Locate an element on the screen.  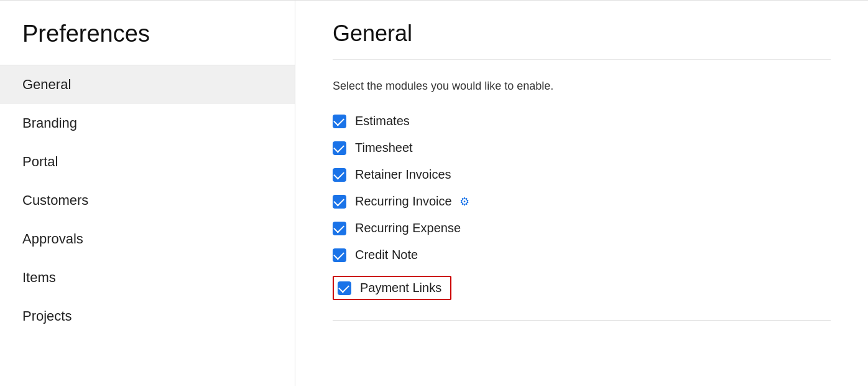
sidebar-item-branding: Branding is located at coordinates (147, 123).